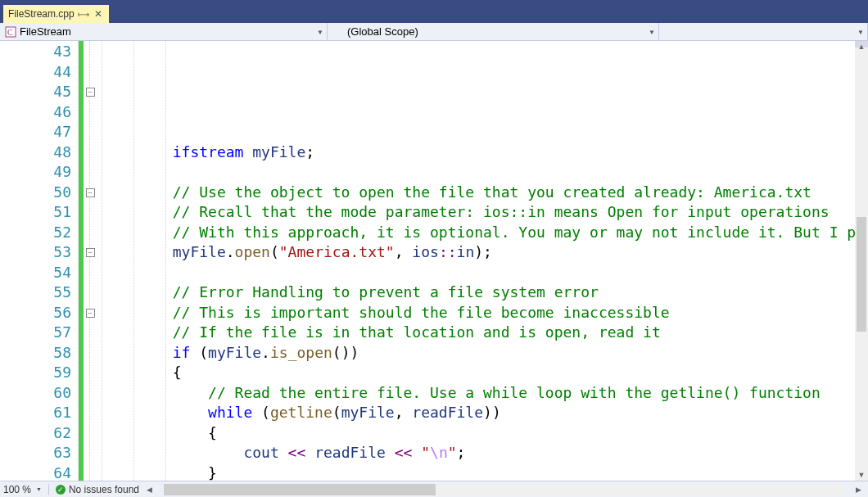  Describe the element at coordinates (36, 152) in the screenshot. I see `line-number: 48` at that location.